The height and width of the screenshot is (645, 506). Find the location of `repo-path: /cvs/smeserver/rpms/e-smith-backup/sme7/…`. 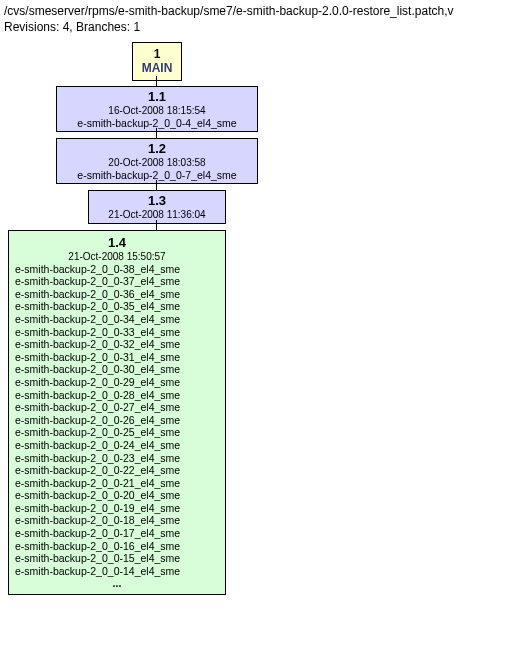

repo-path: /cvs/smeserver/rpms/e-smith-backup/sme7/… is located at coordinates (255, 11).